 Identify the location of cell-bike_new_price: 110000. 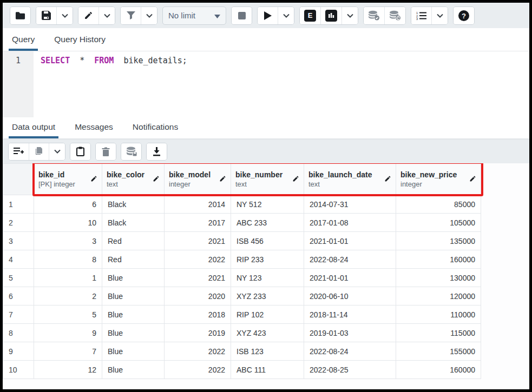
(438, 315).